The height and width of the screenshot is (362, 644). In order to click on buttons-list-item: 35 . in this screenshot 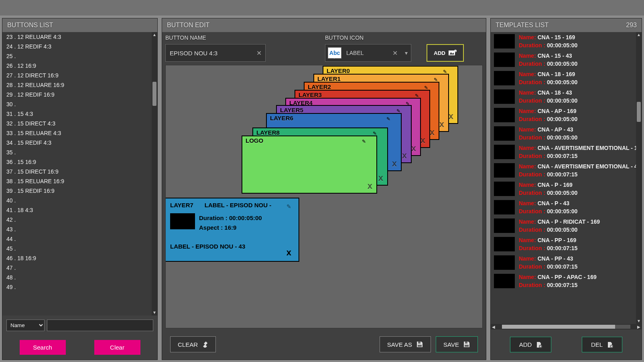, I will do `click(80, 152)`.